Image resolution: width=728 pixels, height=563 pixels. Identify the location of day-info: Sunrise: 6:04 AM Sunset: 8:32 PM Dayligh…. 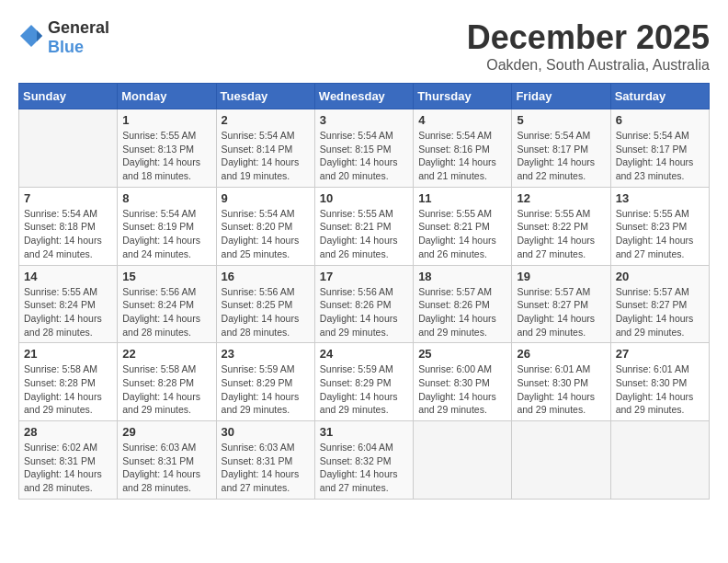
(364, 467).